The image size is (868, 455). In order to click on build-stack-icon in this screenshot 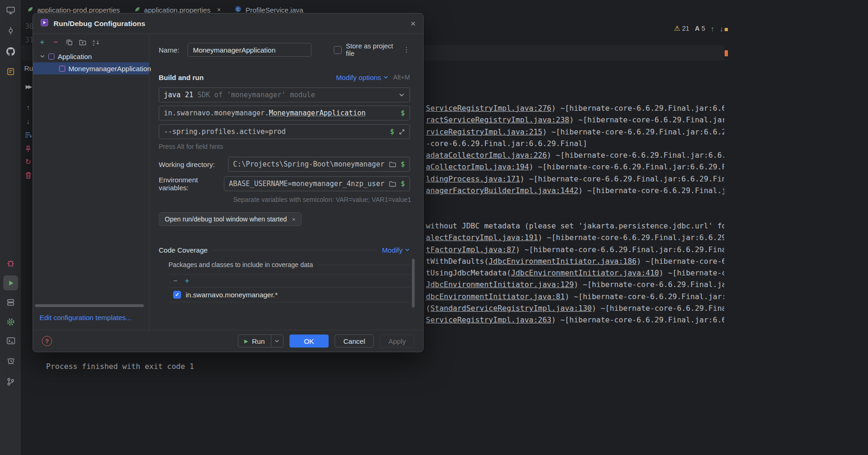, I will do `click(11, 302)`.